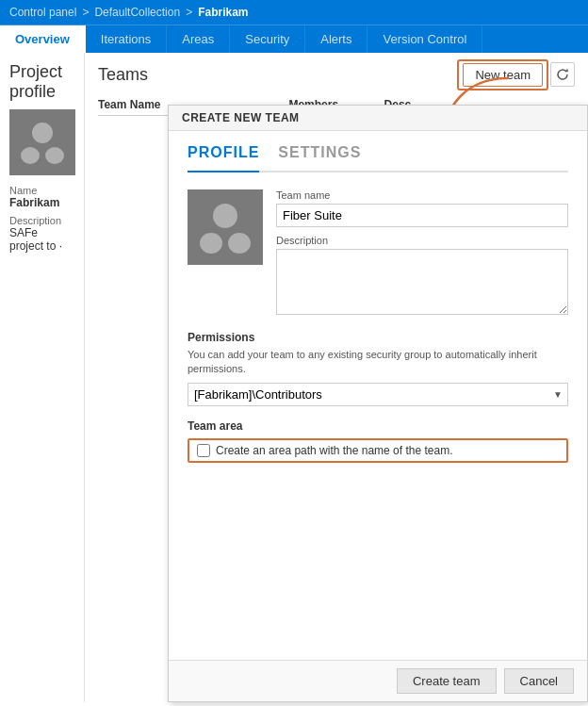 This screenshot has height=706, width=588. I want to click on breadcrumb-bar: Control panel > DefaultCollection > Fabr…, so click(294, 12).